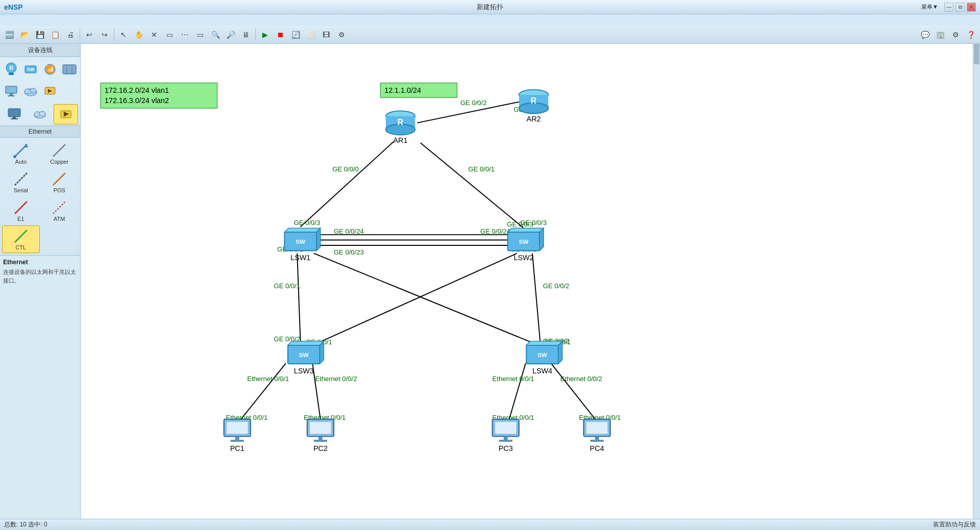  Describe the element at coordinates (105, 35) in the screenshot. I see `redo-button: ↪` at that location.